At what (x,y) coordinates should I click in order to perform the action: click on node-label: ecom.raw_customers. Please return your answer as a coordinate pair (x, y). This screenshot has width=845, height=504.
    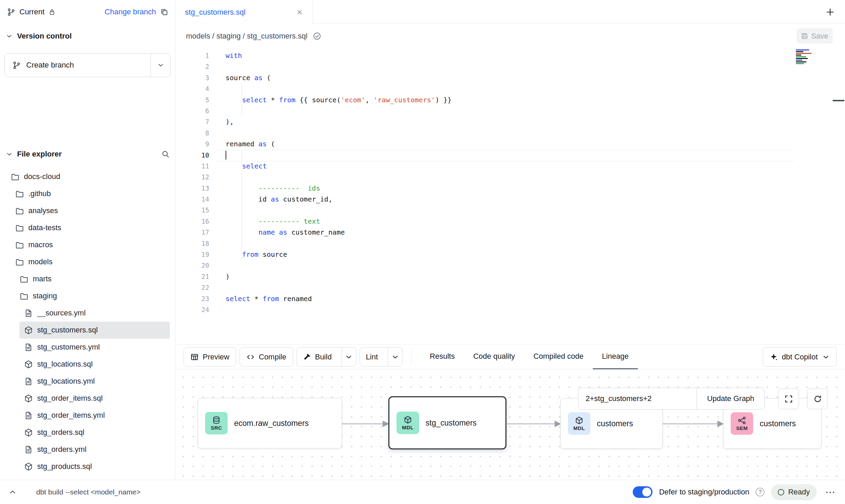
    Looking at the image, I should click on (272, 424).